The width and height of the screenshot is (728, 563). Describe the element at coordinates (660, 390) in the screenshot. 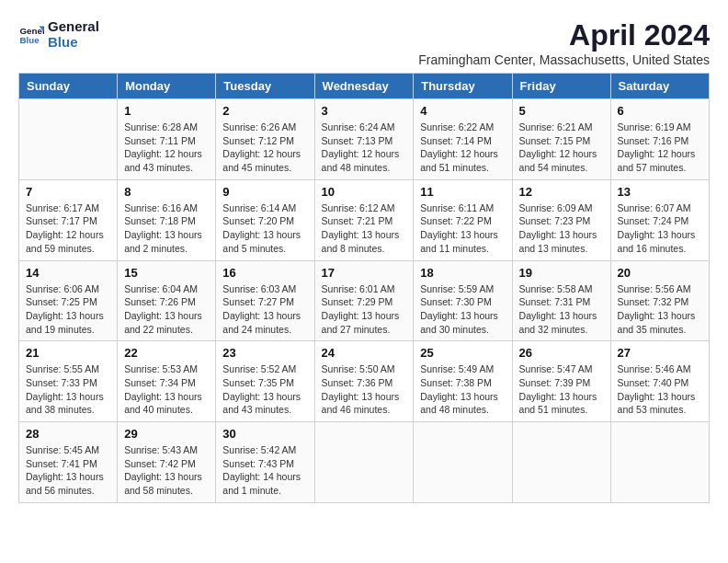

I see `day-info: Sunrise: 5:46 AMSunset: 7:40 PMDaylight:…` at that location.